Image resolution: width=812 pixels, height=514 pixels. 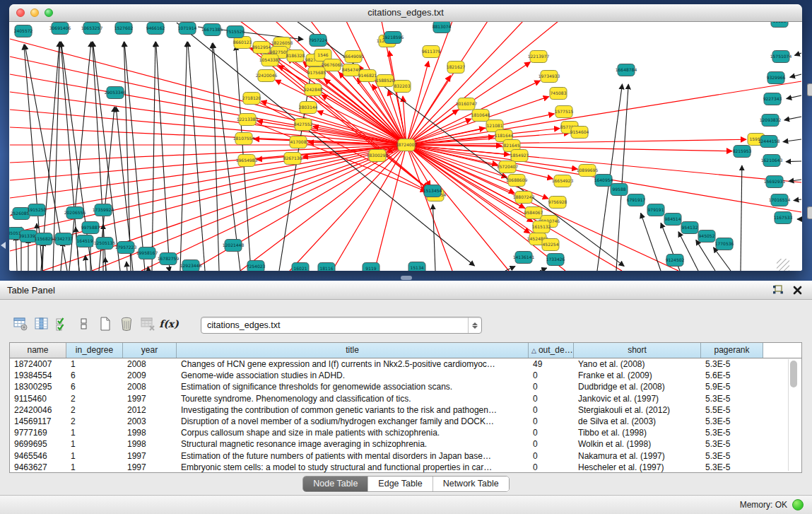 What do you see at coordinates (116, 93) in the screenshot?
I see `graph-node: 29053346` at bounding box center [116, 93].